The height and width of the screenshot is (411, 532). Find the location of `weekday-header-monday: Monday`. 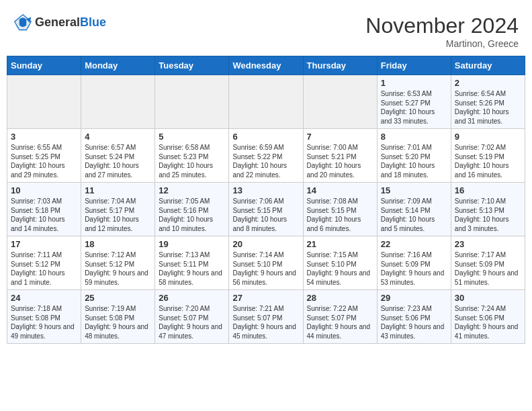

weekday-header-monday: Monday is located at coordinates (118, 66).